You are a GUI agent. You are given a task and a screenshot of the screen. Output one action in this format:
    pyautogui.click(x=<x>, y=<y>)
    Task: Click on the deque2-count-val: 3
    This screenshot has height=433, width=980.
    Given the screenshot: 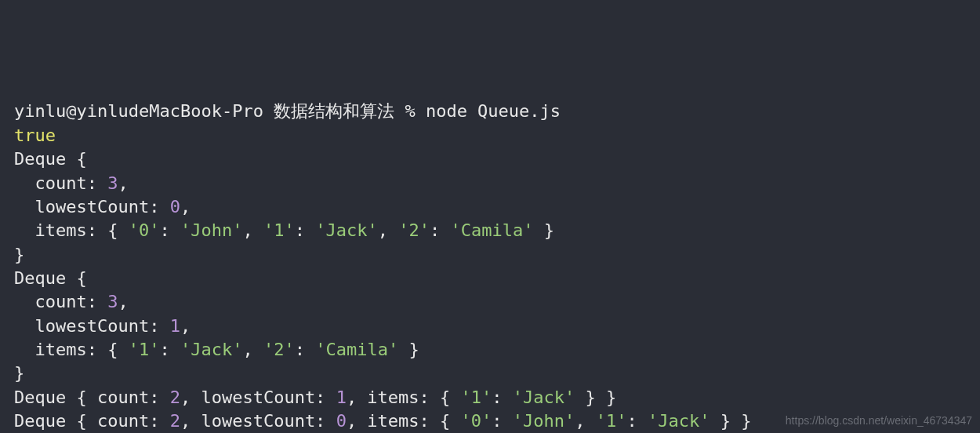 What is the action you would take?
    pyautogui.click(x=113, y=301)
    